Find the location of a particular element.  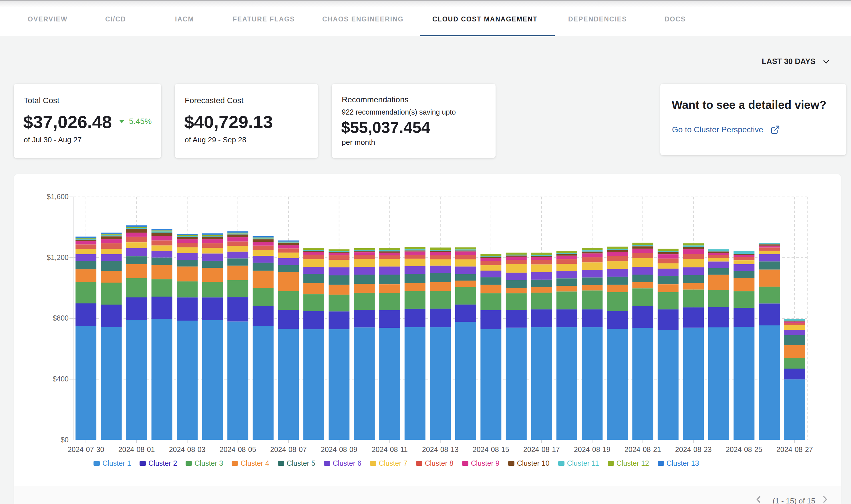

svg-text: $400 is located at coordinates (60, 379).